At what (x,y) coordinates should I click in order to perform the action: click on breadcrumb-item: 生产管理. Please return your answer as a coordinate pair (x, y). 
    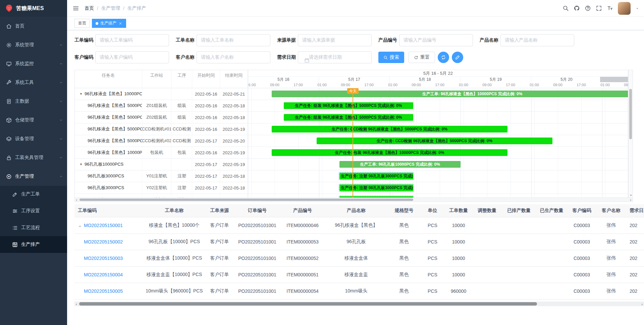
    Looking at the image, I should click on (111, 8).